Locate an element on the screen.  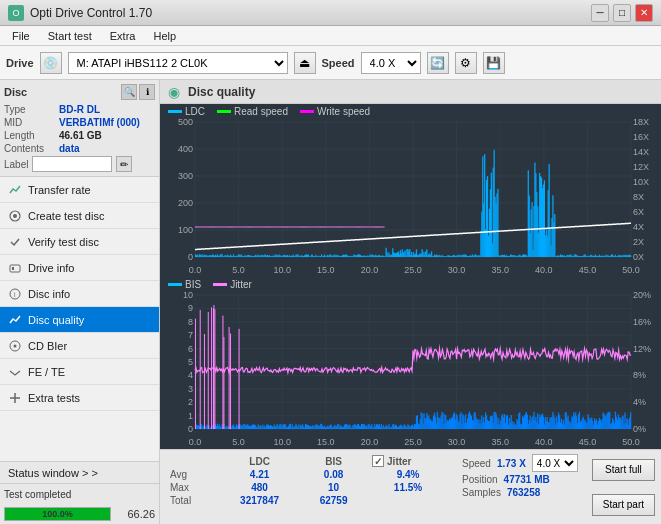
create-test-disc-icon is located at coordinates (15, 216).